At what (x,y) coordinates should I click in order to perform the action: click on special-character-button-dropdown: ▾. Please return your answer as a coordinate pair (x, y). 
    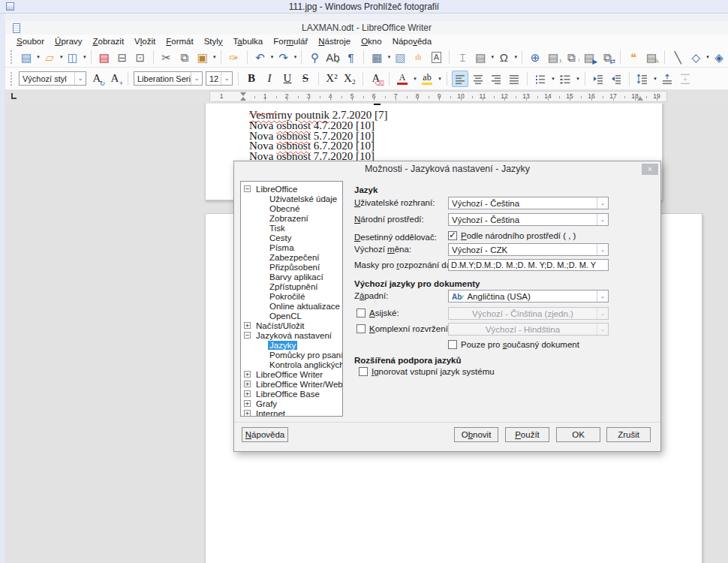
    Looking at the image, I should click on (516, 57).